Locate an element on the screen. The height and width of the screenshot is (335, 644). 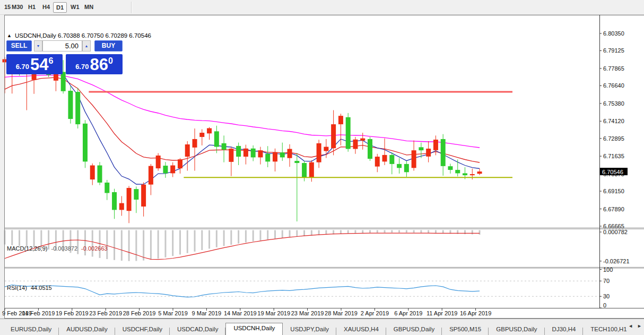
chart-tab-xauusd-6: XAUUSD,H4 is located at coordinates (361, 330).